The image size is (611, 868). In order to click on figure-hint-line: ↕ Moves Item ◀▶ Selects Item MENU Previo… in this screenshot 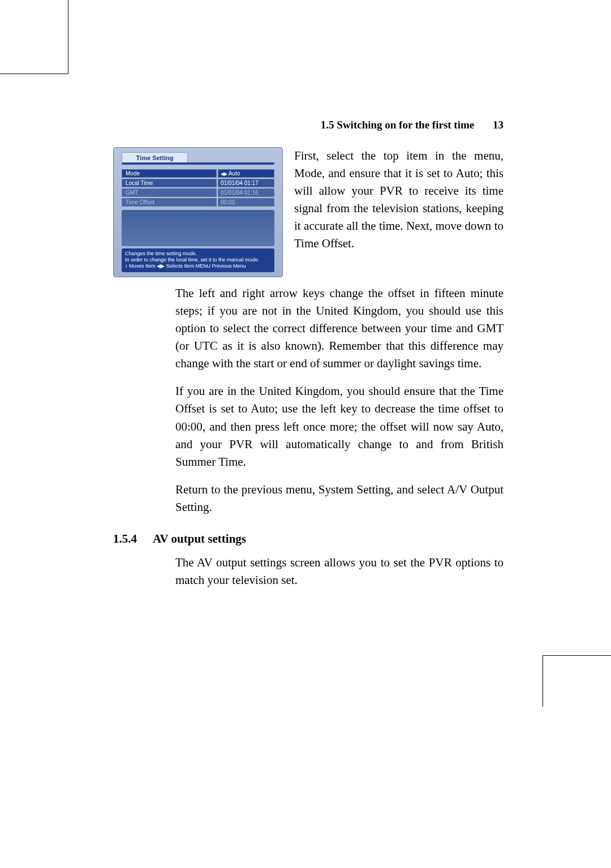, I will do `click(198, 266)`.